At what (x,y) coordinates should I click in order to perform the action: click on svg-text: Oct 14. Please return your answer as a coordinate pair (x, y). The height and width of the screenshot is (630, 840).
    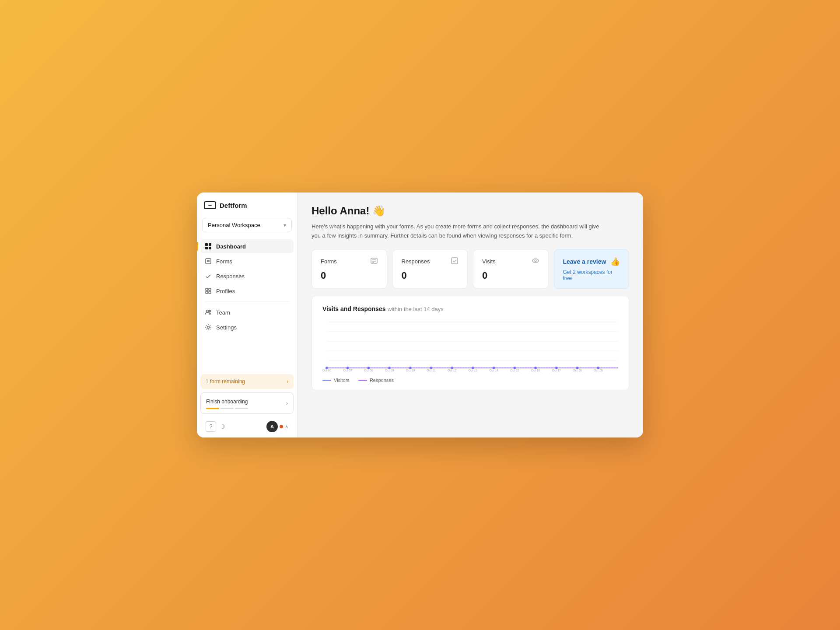
    Looking at the image, I should click on (494, 370).